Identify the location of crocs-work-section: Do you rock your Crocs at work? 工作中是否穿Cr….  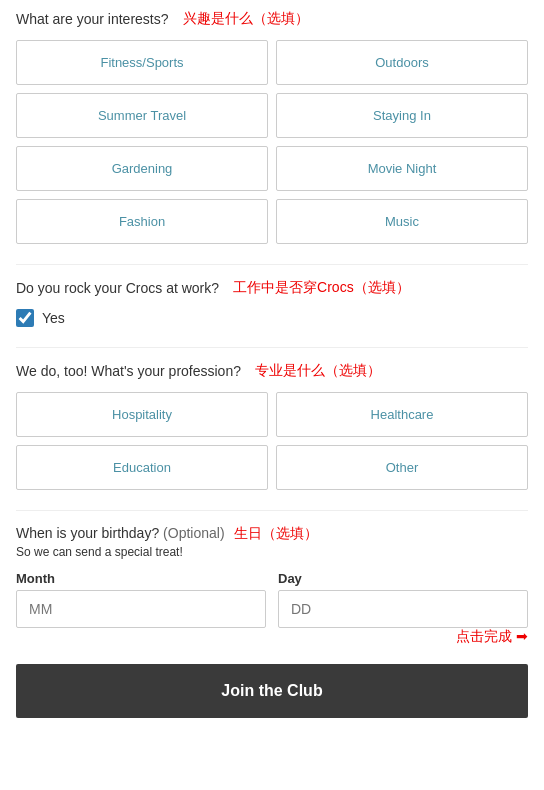
(272, 303).